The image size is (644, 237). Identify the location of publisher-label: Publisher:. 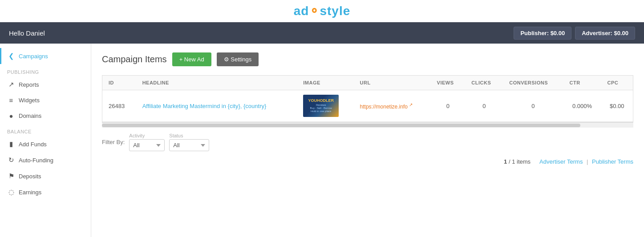
(535, 33).